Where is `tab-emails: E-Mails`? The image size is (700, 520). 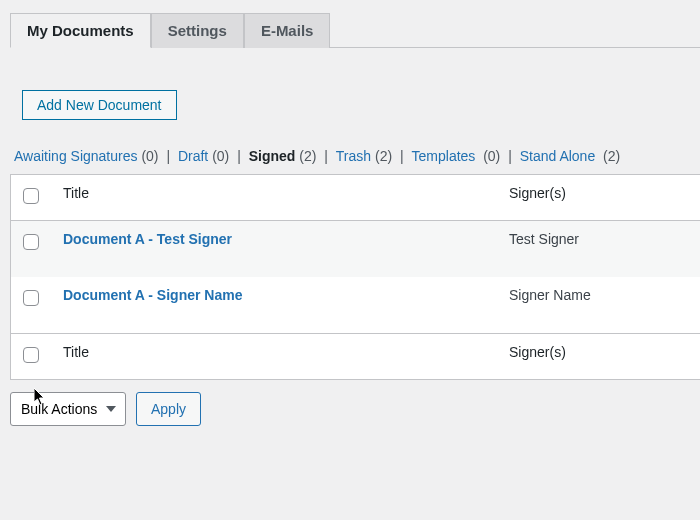 tab-emails: E-Mails is located at coordinates (288, 30).